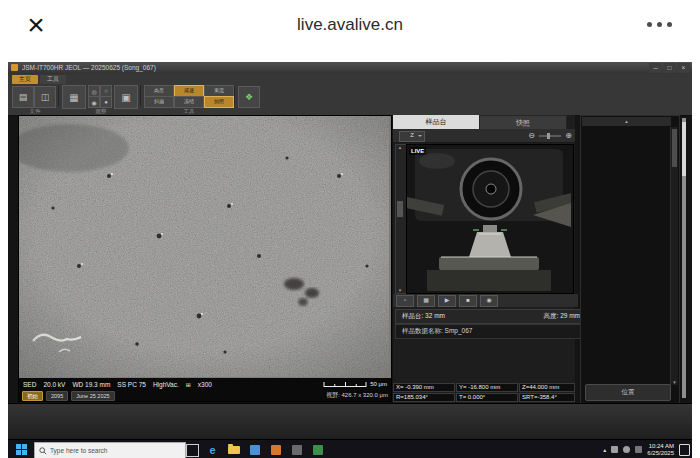 The height and width of the screenshot is (458, 700). Describe the element at coordinates (487, 388) in the screenshot. I see `coord-y: Y= -16.800 mm` at that location.